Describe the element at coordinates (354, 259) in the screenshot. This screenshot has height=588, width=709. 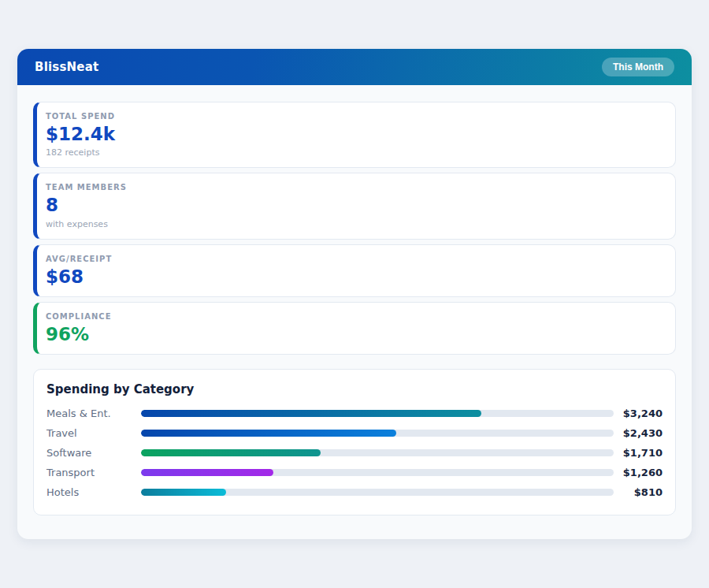
I see `stat-label: AVG/RECEIPT` at that location.